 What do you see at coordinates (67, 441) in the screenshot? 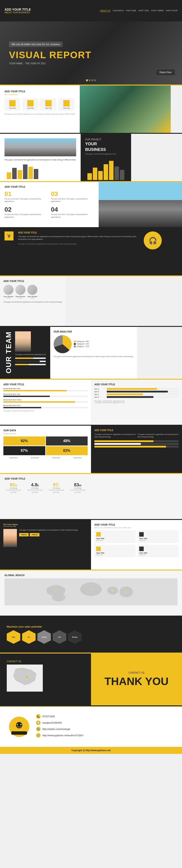
I see `stat-num-2: 48%` at bounding box center [67, 441].